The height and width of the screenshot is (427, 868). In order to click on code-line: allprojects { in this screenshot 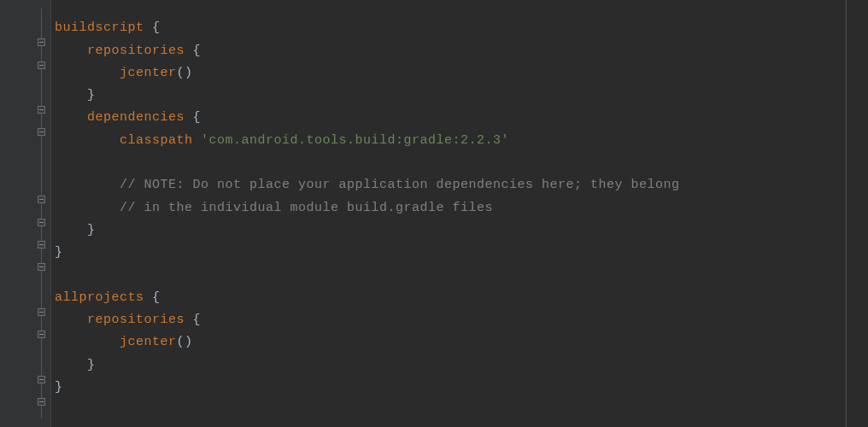, I will do `click(450, 298)`.